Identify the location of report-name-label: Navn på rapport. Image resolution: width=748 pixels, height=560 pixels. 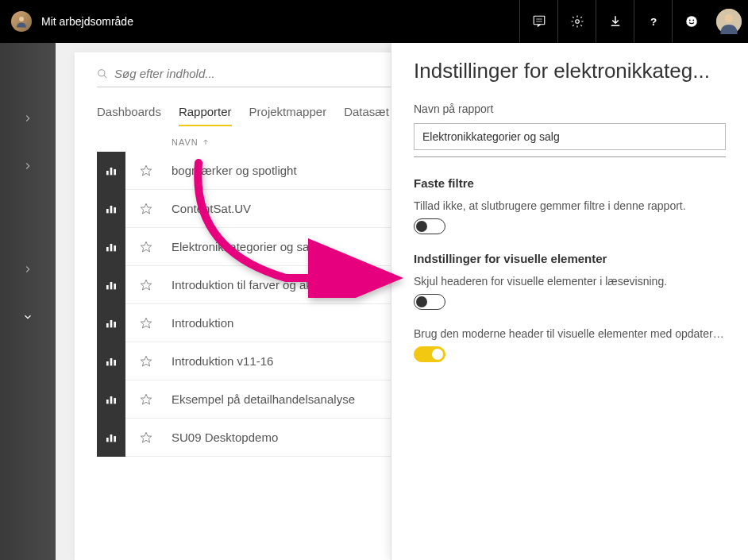
(570, 109).